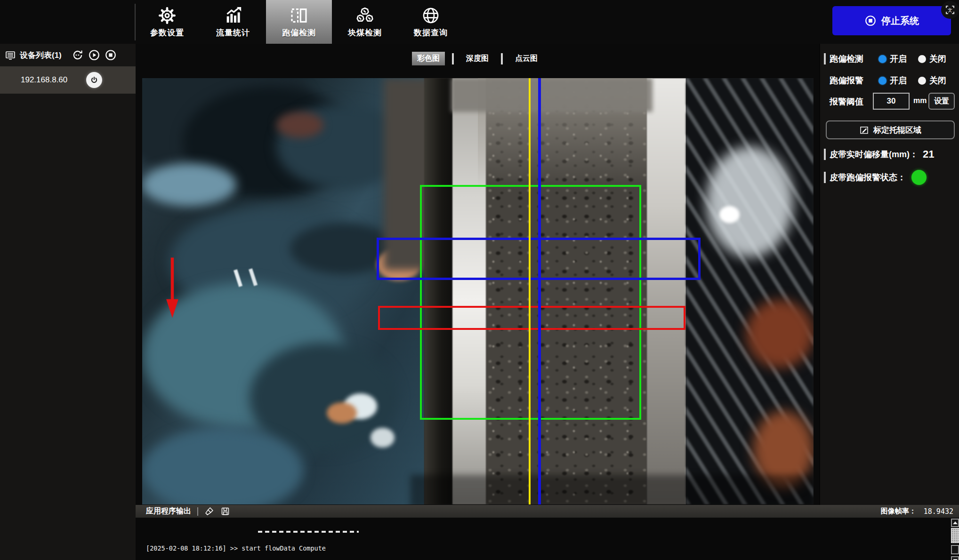 The width and height of the screenshot is (959, 560). Describe the element at coordinates (78, 55) in the screenshot. I see `refresh-icon` at that location.